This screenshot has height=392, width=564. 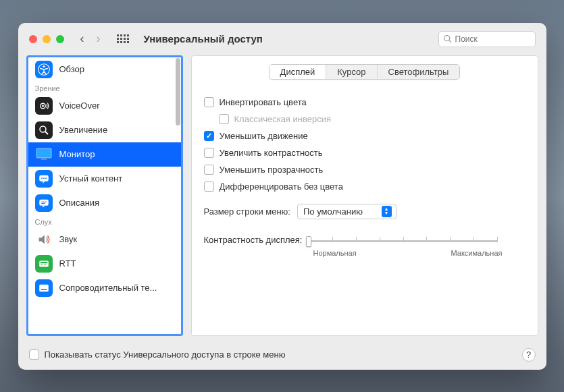 I want to click on row-diff-without-color: Дифференцировать без цвета, so click(x=365, y=186).